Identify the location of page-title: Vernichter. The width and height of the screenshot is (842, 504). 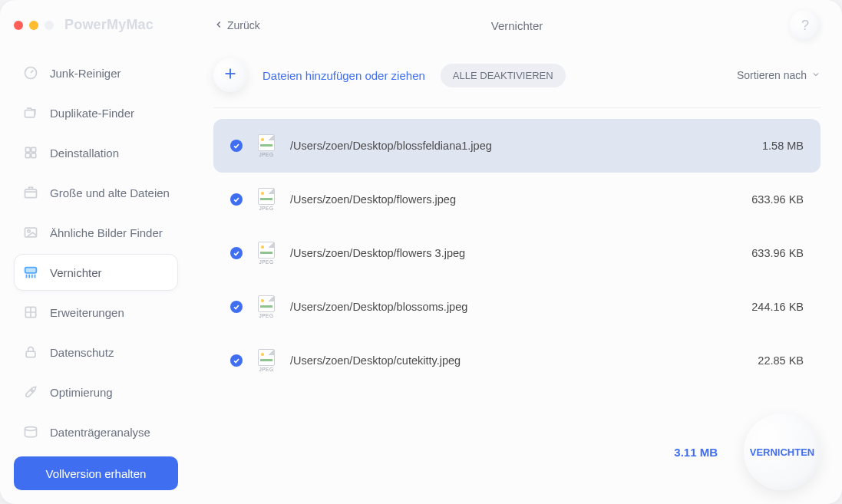
(517, 26).